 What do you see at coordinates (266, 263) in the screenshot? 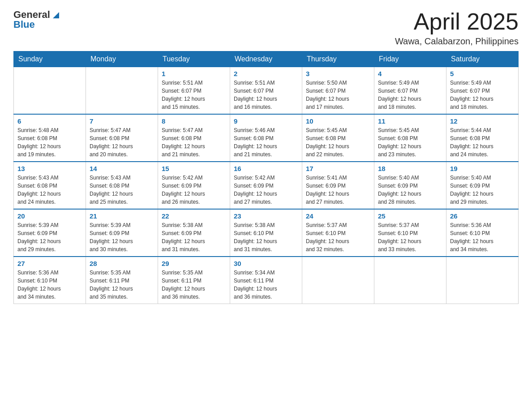
I see `day-number: 30` at bounding box center [266, 263].